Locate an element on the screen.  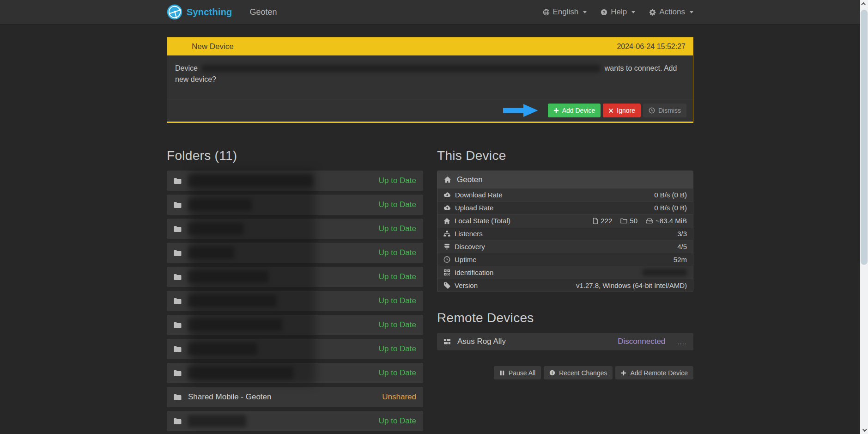
scrollbar-down-arrow is located at coordinates (864, 430).